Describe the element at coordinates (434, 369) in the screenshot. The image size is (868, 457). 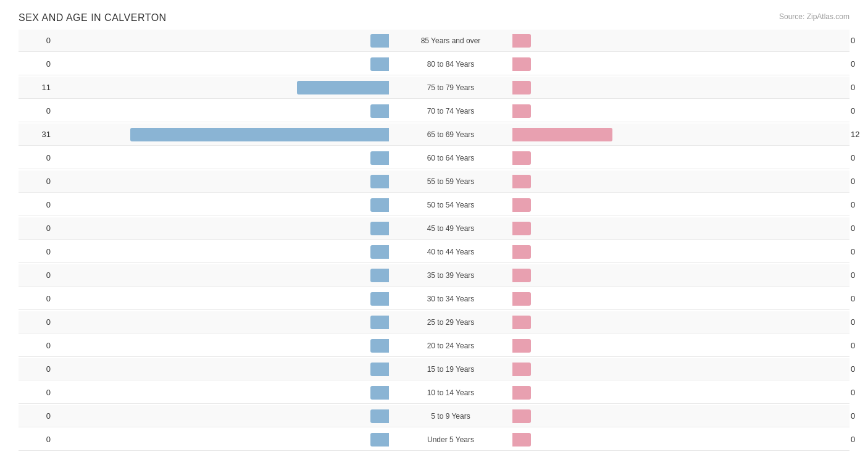
I see `bar-row: 0 15 to 19 Years 0` at that location.